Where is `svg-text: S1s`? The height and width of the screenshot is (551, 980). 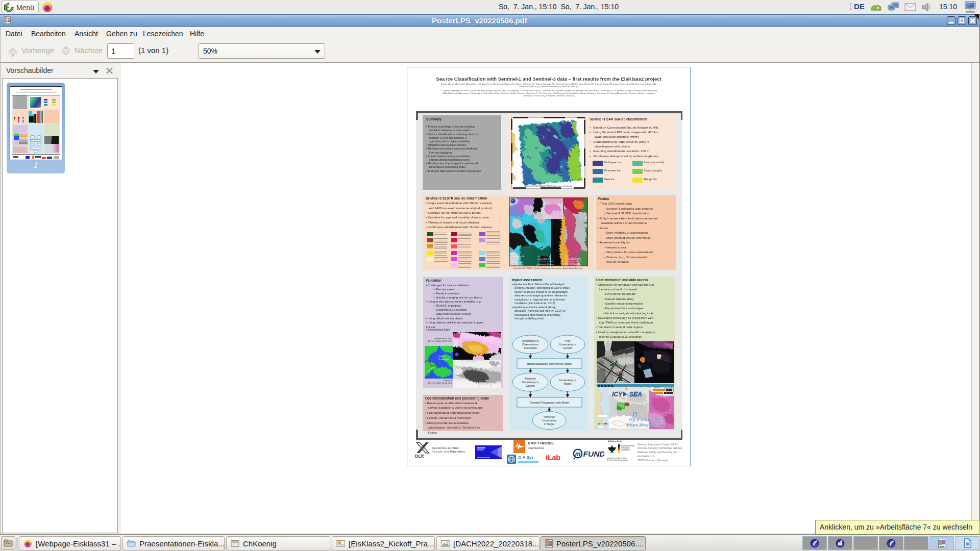 svg-text: S1s is located at coordinates (567, 257).